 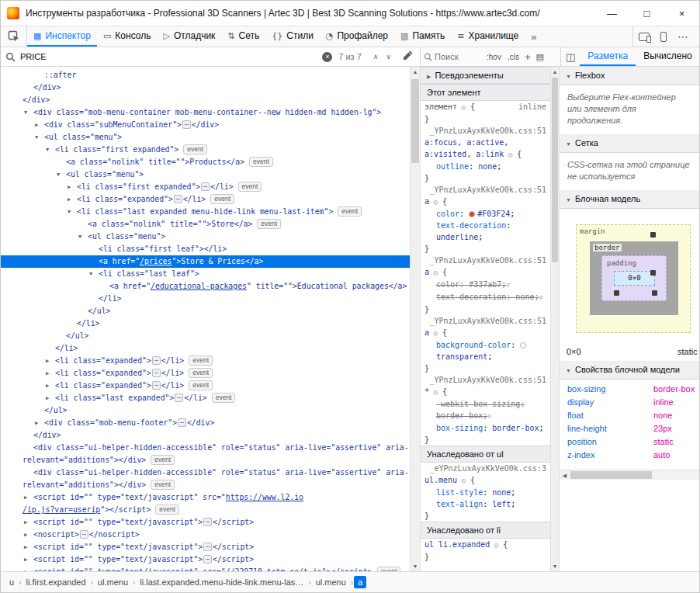 I want to click on grid-section-header: ▼Сетка, so click(x=629, y=144).